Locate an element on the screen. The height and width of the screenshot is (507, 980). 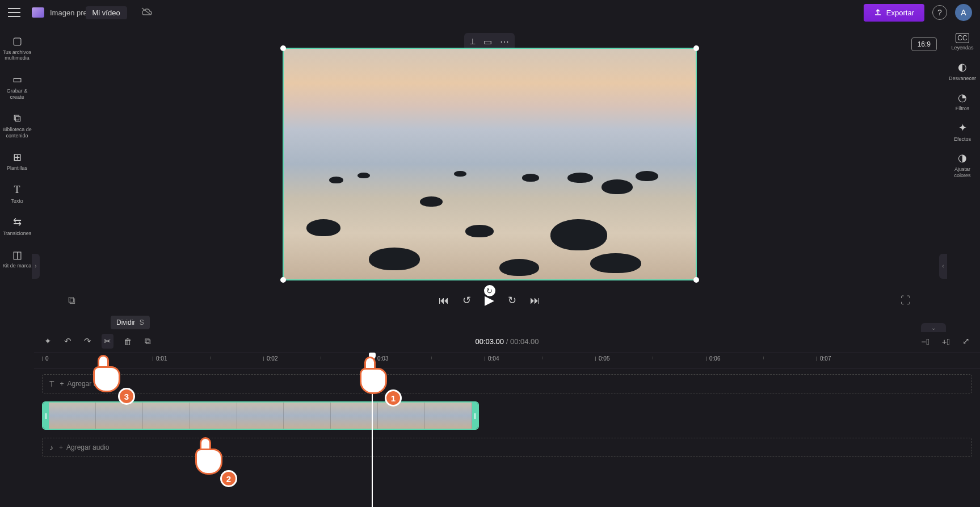
left-sidebar: ▢ Tus archivos multimedia ▭ Grabar & cre… is located at coordinates (17, 266).